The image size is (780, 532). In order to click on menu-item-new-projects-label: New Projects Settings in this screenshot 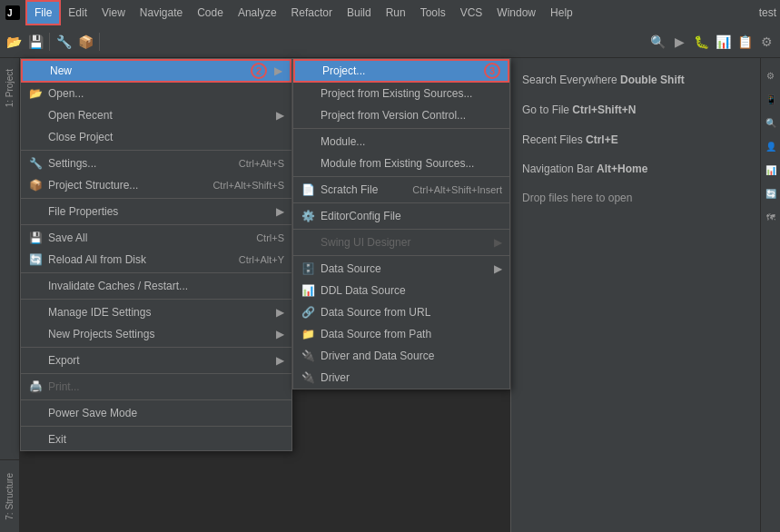, I will do `click(158, 334)`.